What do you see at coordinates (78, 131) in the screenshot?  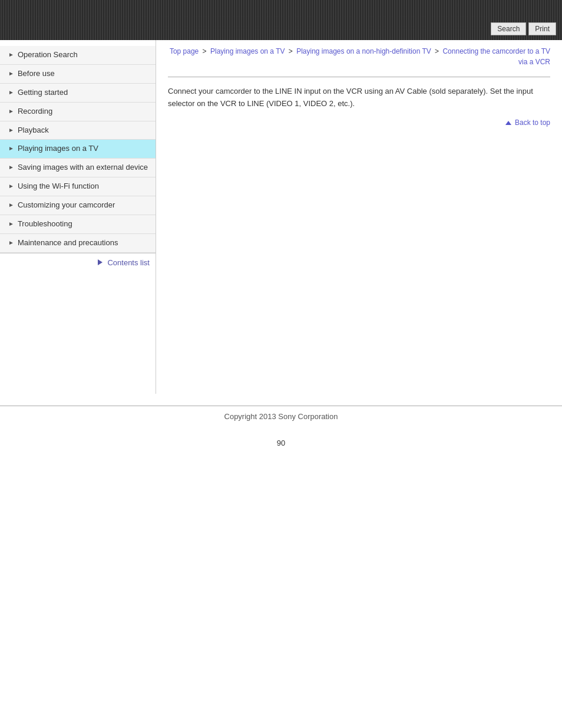 I see `sidebar-item-playback: ► Playback` at bounding box center [78, 131].